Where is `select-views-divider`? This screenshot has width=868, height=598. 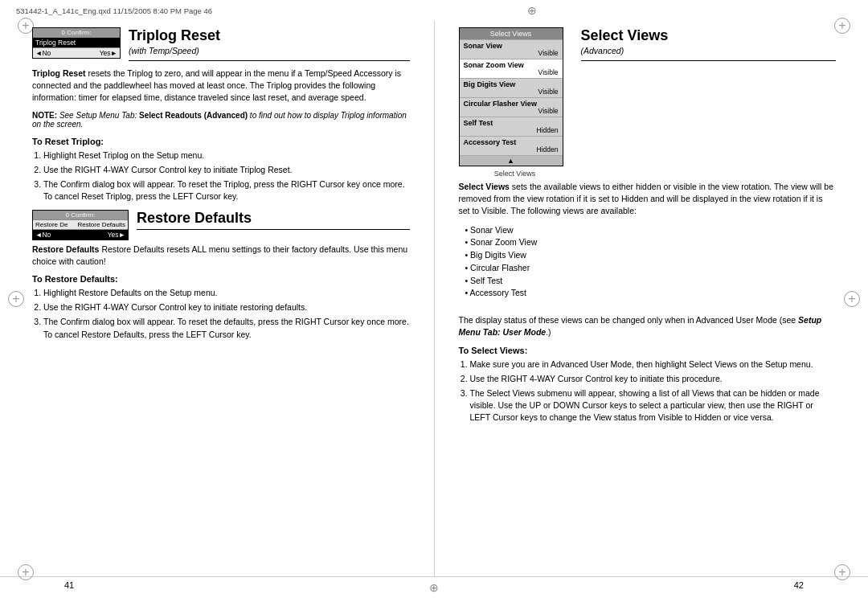 select-views-divider is located at coordinates (709, 61).